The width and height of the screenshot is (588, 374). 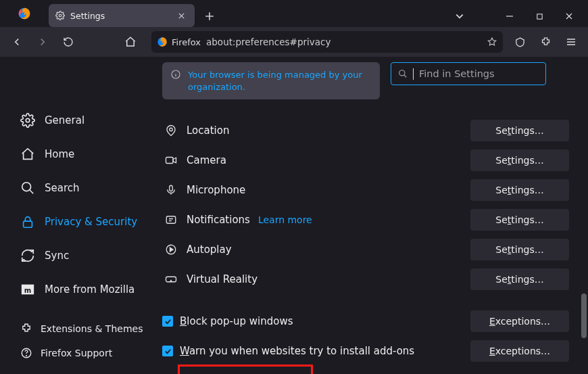 What do you see at coordinates (208, 131) in the screenshot?
I see `perm-label-location: Location` at bounding box center [208, 131].